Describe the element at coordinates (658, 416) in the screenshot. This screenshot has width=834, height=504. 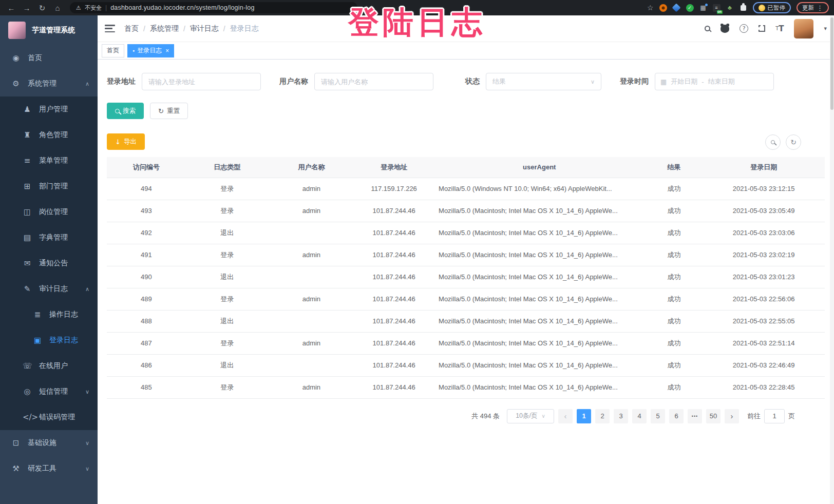
I see `page-button-5: 5` at that location.